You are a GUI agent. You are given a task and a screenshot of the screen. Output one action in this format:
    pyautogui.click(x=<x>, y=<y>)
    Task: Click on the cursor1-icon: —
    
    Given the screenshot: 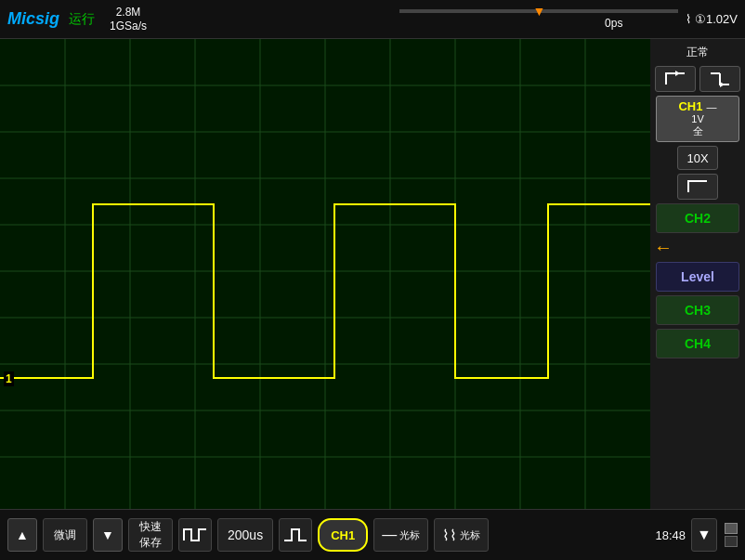 What is the action you would take?
    pyautogui.click(x=389, y=535)
    